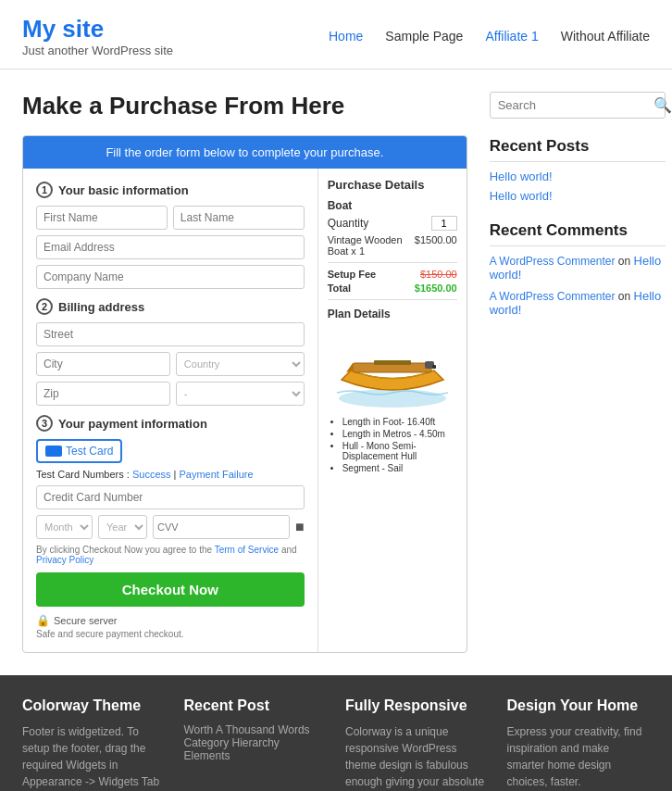 The height and width of the screenshot is (791, 672). What do you see at coordinates (170, 527) in the screenshot?
I see `payment-section: 3 Your payment information Test Card Tes…` at bounding box center [170, 527].